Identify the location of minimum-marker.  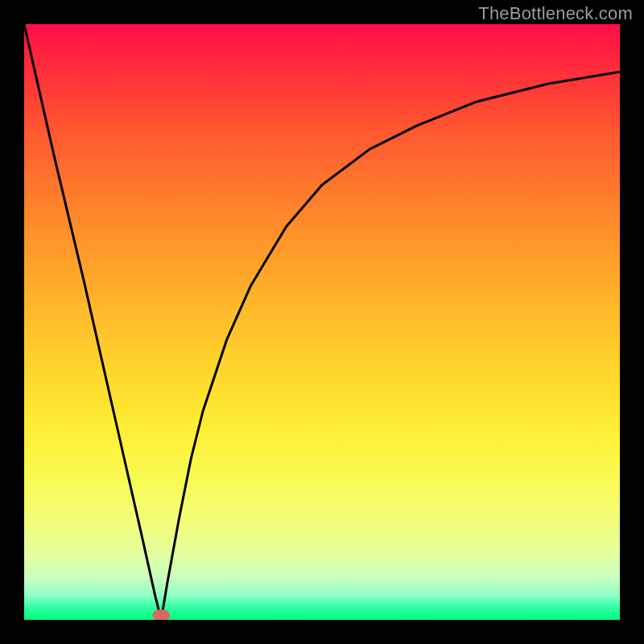
(161, 615).